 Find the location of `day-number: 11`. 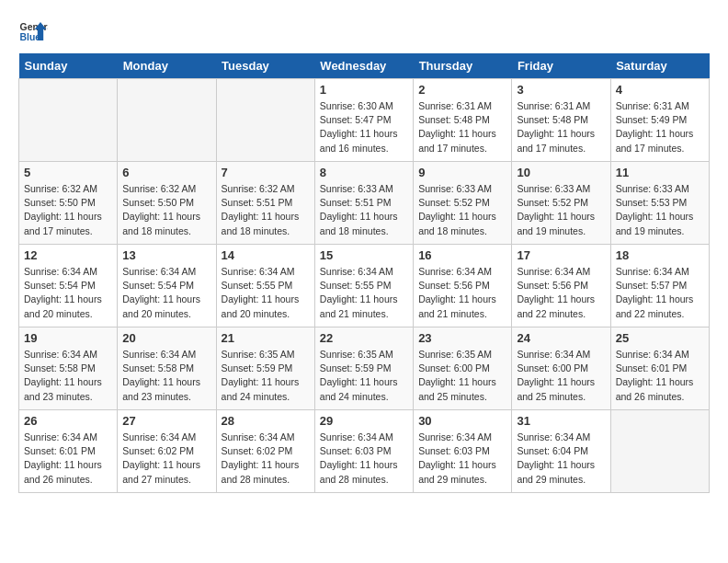

day-number: 11 is located at coordinates (660, 173).